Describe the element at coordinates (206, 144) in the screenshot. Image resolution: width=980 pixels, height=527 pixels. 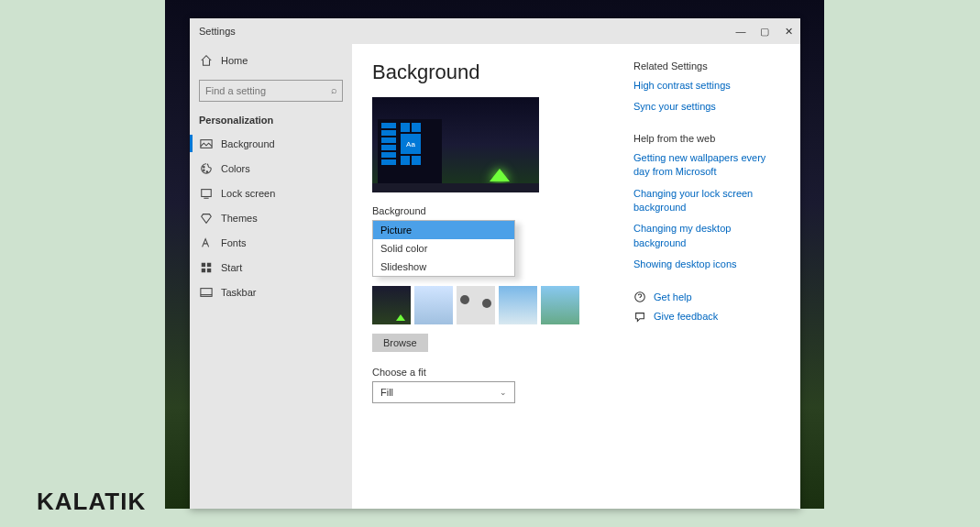
I see `image-icon` at that location.